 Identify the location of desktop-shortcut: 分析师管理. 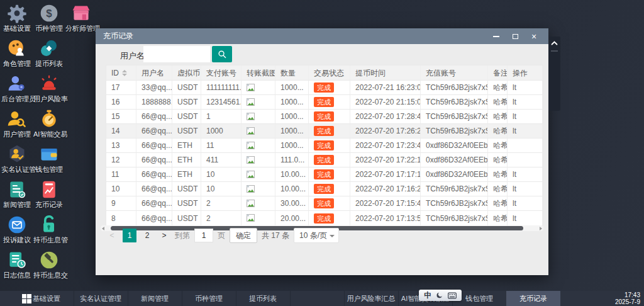
(81, 20).